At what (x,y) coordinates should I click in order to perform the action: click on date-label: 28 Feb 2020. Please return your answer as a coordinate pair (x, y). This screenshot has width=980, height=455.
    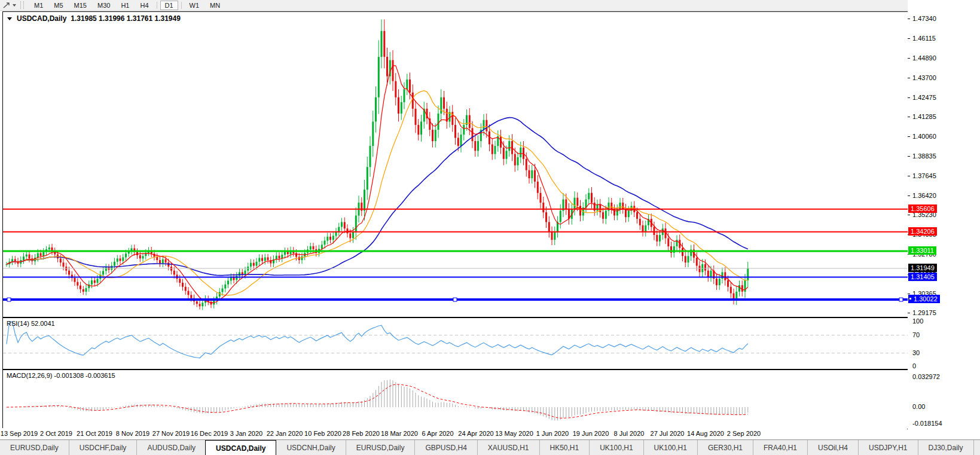
    Looking at the image, I should click on (361, 433).